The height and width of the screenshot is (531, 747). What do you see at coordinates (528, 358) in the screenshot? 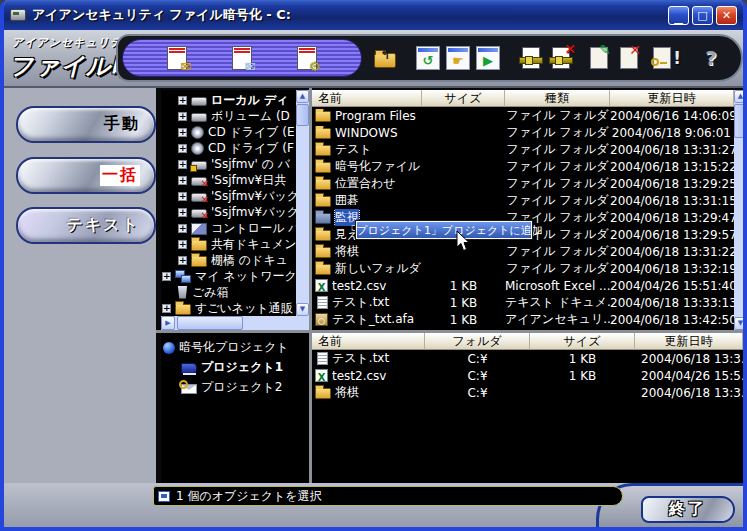
I see `project-file-row: テスト.txtC:¥1 KB2004/06/18 13:3...` at bounding box center [528, 358].